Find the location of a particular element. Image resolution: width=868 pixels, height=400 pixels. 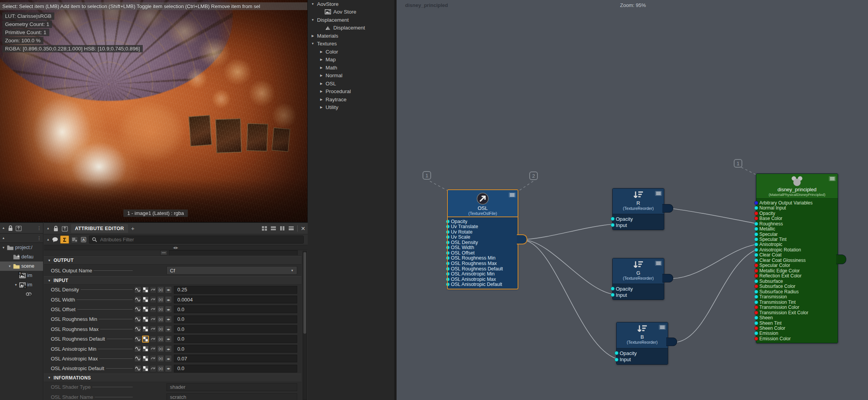

port-row: Metallic Edge Color is located at coordinates (797, 271).